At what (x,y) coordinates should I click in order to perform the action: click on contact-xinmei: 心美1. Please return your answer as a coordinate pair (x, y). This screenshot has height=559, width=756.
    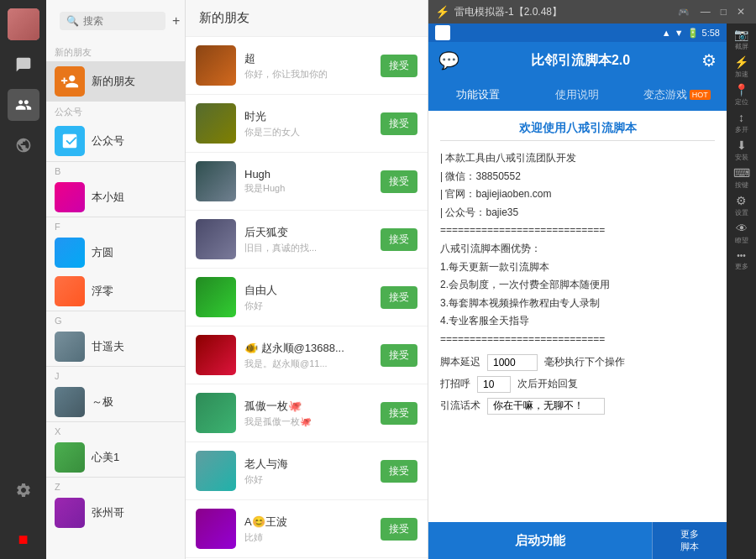
    Looking at the image, I should click on (116, 457).